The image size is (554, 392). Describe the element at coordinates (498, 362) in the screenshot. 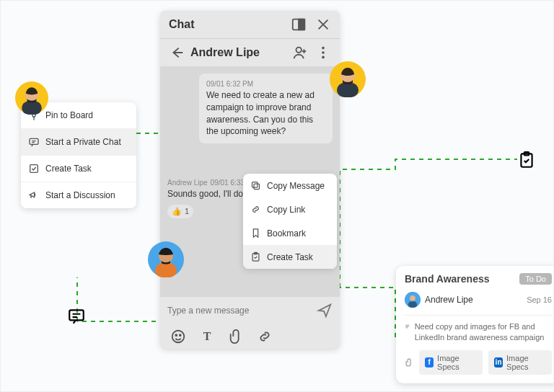

I see `linkedin-icon: in` at that location.